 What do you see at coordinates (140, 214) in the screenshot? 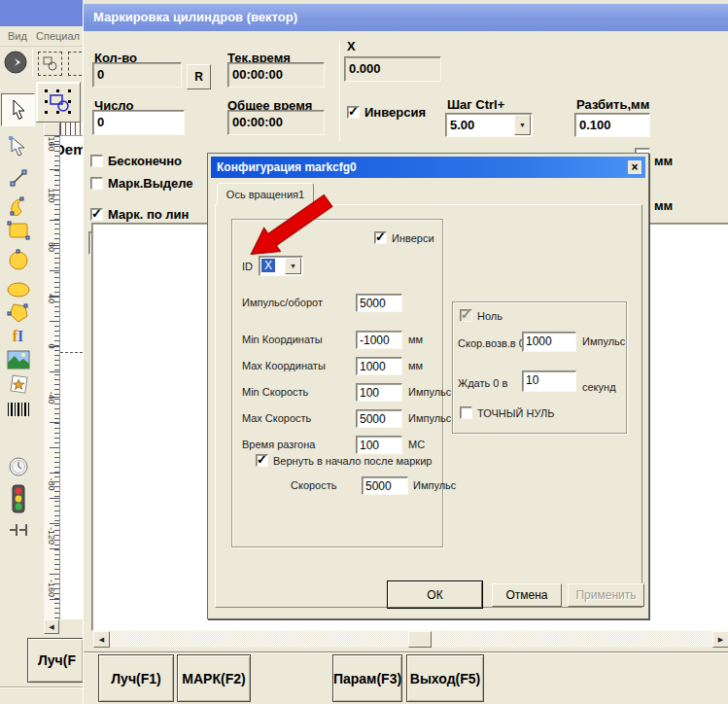
I see `mark-po-lin-checkbox: Марк. по лин` at bounding box center [140, 214].